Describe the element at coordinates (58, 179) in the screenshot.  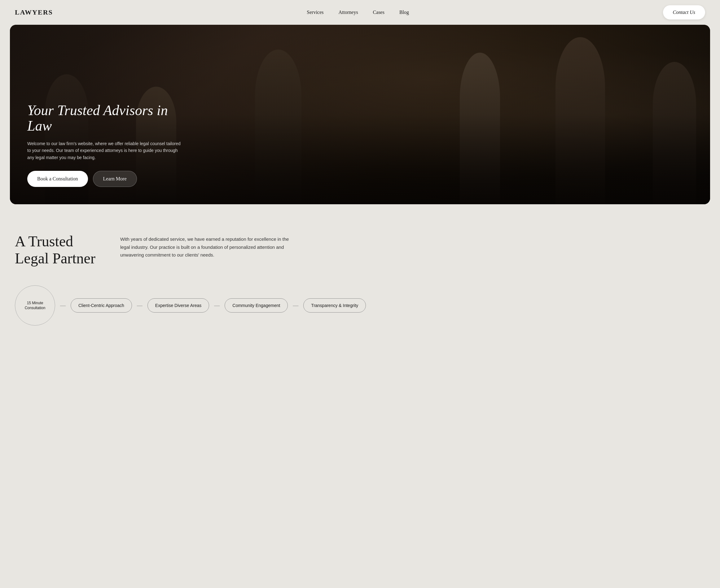
I see `book-consultation-button: Book a Consultation` at that location.